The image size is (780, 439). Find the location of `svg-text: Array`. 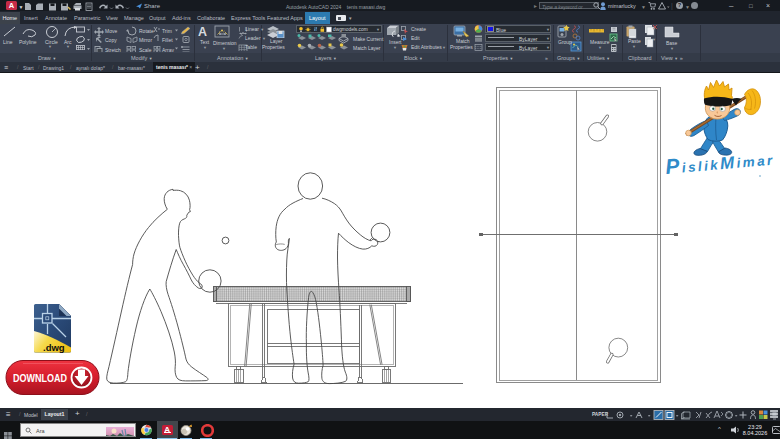

svg-text: Array is located at coordinates (168, 50).